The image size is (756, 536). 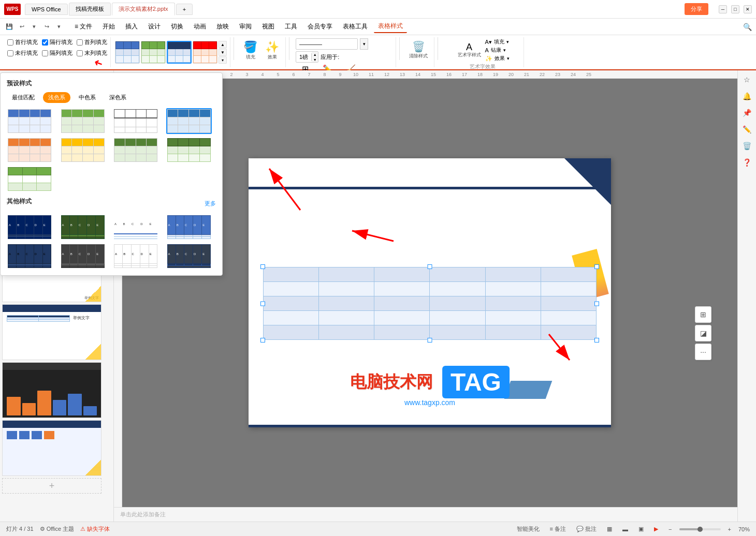 I want to click on play-btn: ▶, so click(x=656, y=529).